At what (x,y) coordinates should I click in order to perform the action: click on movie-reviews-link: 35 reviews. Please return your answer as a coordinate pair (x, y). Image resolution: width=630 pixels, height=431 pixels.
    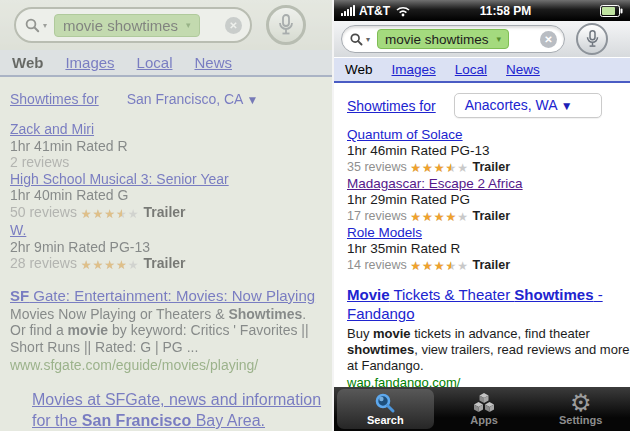
    Looking at the image, I should click on (377, 167).